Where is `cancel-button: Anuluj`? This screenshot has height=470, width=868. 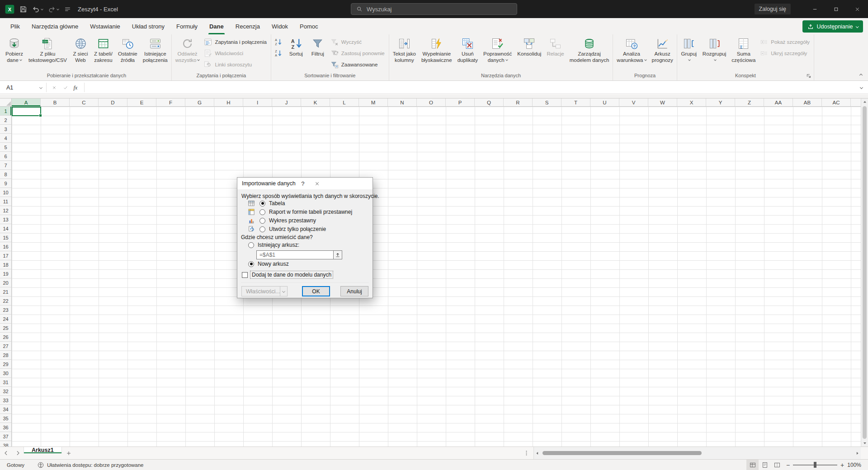
cancel-button: Anuluj is located at coordinates (354, 291).